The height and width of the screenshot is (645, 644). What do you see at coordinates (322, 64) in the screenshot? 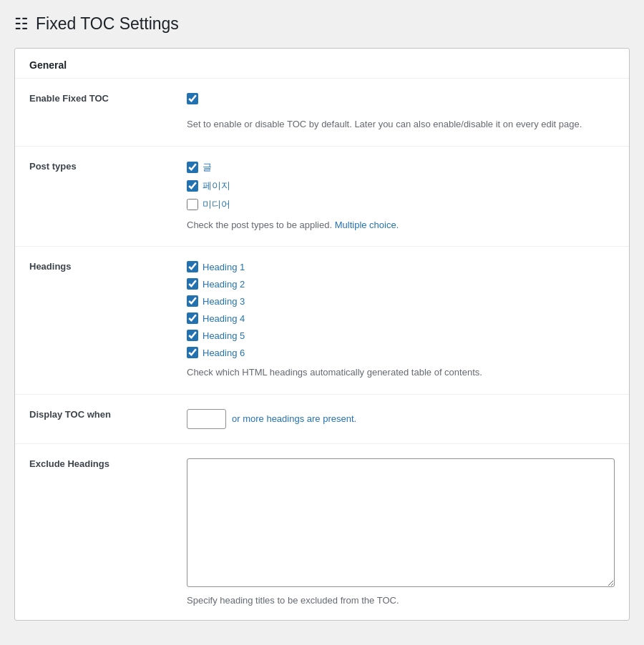
I see `section-title: General` at bounding box center [322, 64].